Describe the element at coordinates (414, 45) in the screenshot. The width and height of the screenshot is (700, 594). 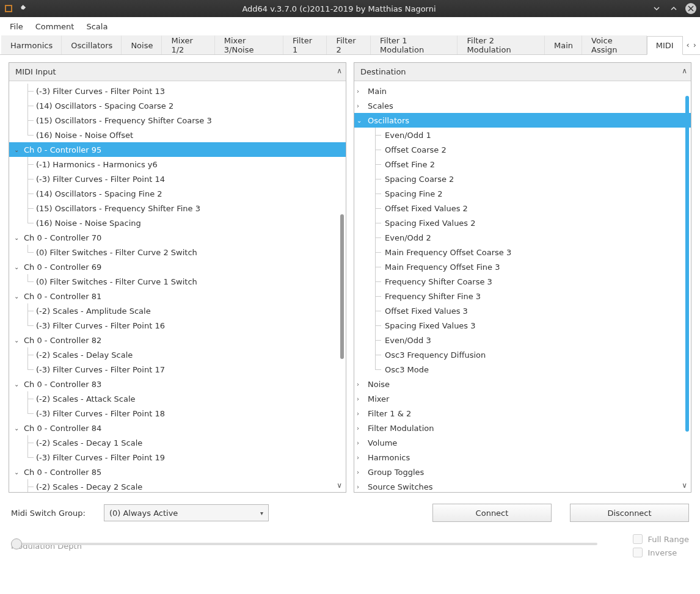
I see `tab-filter-1-modulation: Filter 1 Modulation` at that location.